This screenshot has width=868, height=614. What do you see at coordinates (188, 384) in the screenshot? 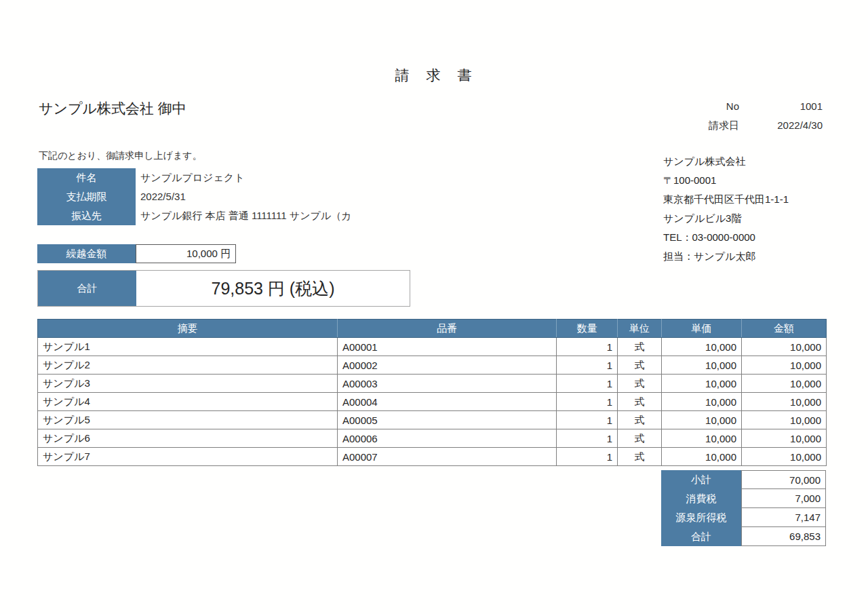
I see `item-description: サンプル3` at bounding box center [188, 384].